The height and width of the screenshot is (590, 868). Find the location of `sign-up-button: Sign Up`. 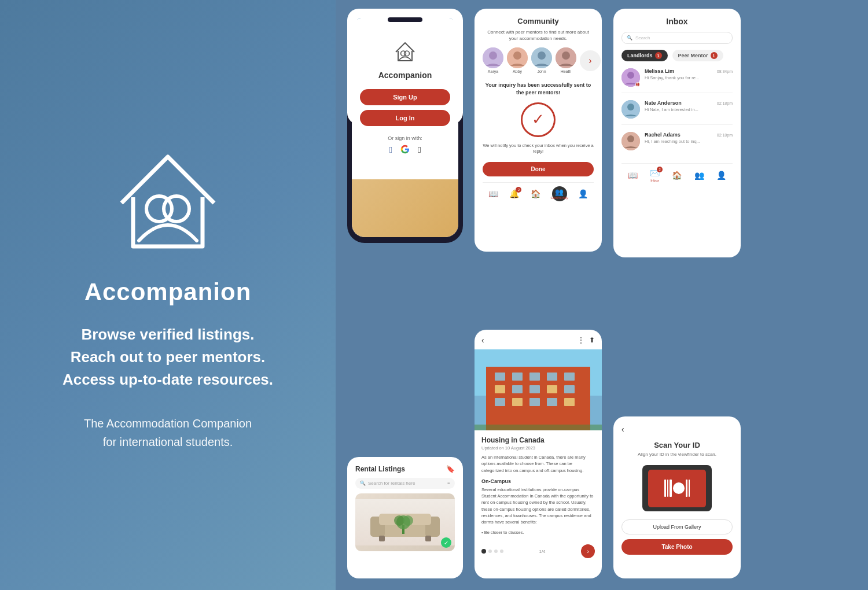

sign-up-button: Sign Up is located at coordinates (405, 97).